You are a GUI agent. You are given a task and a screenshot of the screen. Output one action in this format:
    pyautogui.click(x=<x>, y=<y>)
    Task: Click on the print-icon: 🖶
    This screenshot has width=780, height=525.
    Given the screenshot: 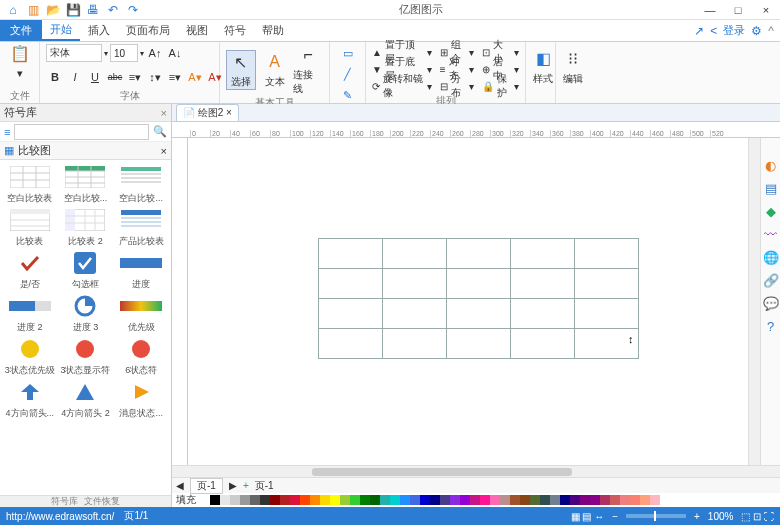 What is the action you would take?
    pyautogui.click(x=93, y=10)
    